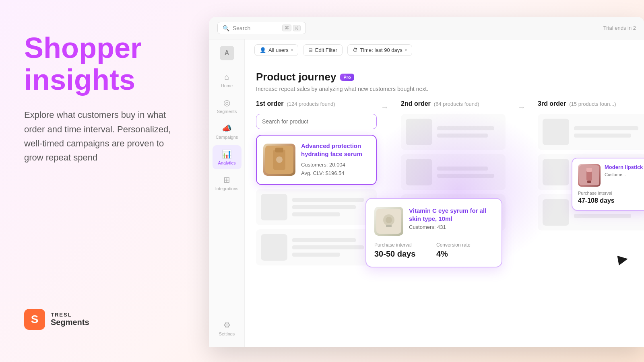 The image size is (644, 362). Describe the element at coordinates (335, 165) in the screenshot. I see `product-customers: Customers: 20,004` at that location.